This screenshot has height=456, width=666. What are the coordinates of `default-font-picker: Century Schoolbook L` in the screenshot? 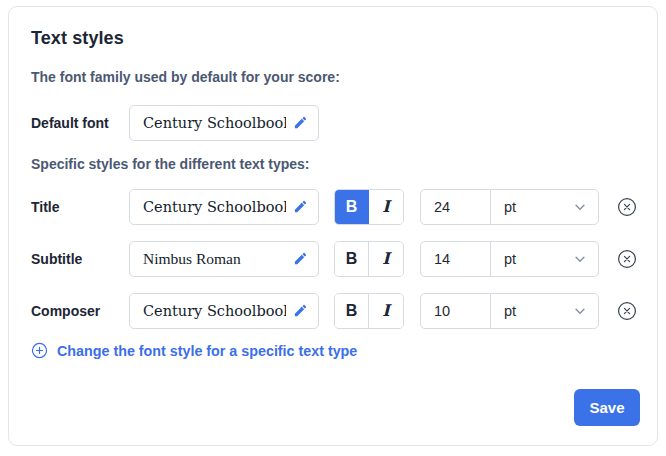 It's located at (224, 123).